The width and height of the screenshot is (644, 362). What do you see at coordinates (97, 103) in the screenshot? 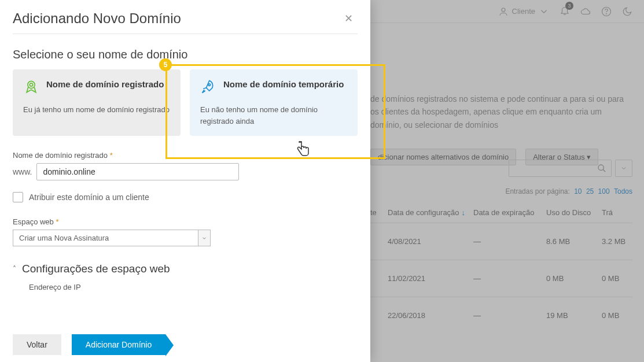
I see `registered-domain-card: Nome de domínio registrado Eu já tenho u…` at bounding box center [97, 103].